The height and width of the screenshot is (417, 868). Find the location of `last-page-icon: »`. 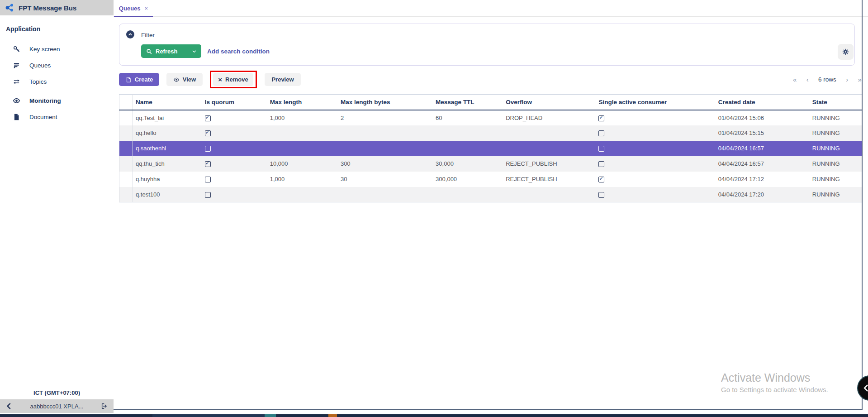

last-page-icon: » is located at coordinates (860, 80).